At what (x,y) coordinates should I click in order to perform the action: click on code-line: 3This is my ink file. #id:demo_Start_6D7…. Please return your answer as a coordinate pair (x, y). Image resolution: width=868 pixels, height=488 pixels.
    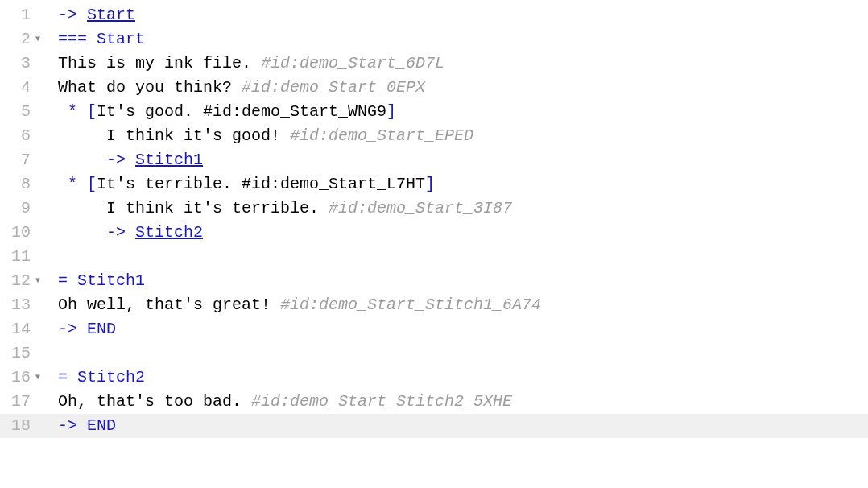
    Looking at the image, I should click on (434, 64).